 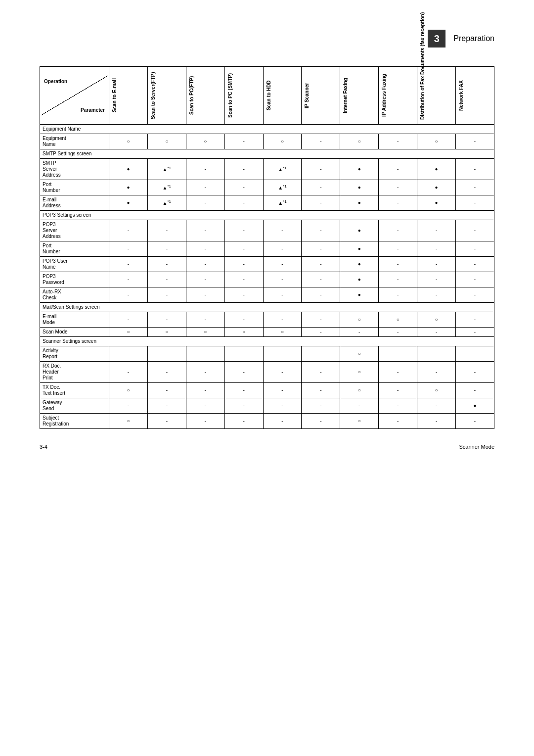 What do you see at coordinates (477, 447) in the screenshot?
I see `section-name: Scanner Mode` at bounding box center [477, 447].